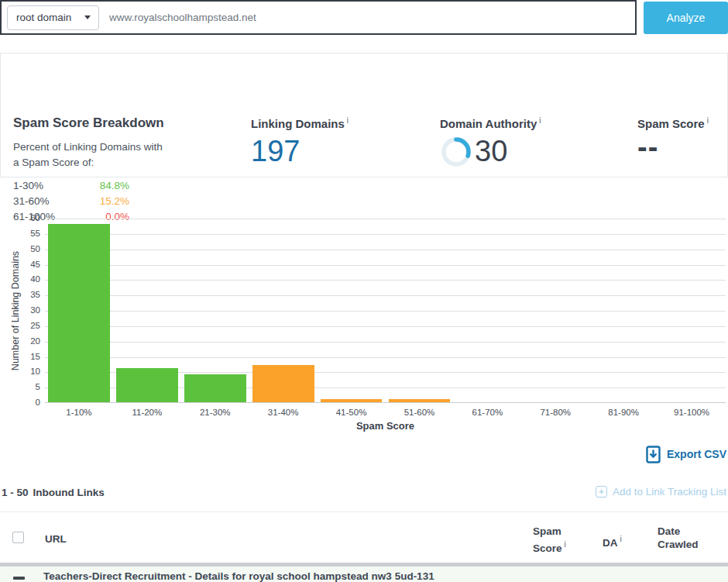 Image resolution: width=728 pixels, height=582 pixels. Describe the element at coordinates (661, 491) in the screenshot. I see `add-to-link-tracking-list-button: + Add to Link Tracking List` at that location.